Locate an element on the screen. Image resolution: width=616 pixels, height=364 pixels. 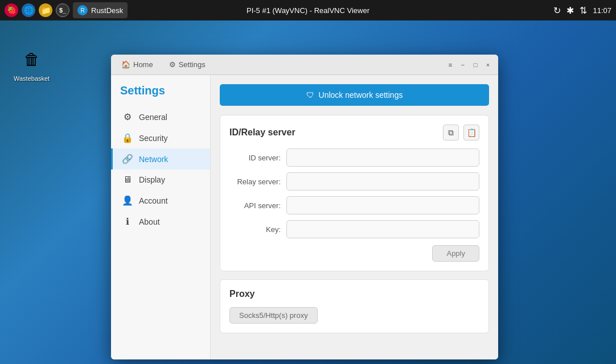
network-icon: ⇅ is located at coordinates (583, 10).